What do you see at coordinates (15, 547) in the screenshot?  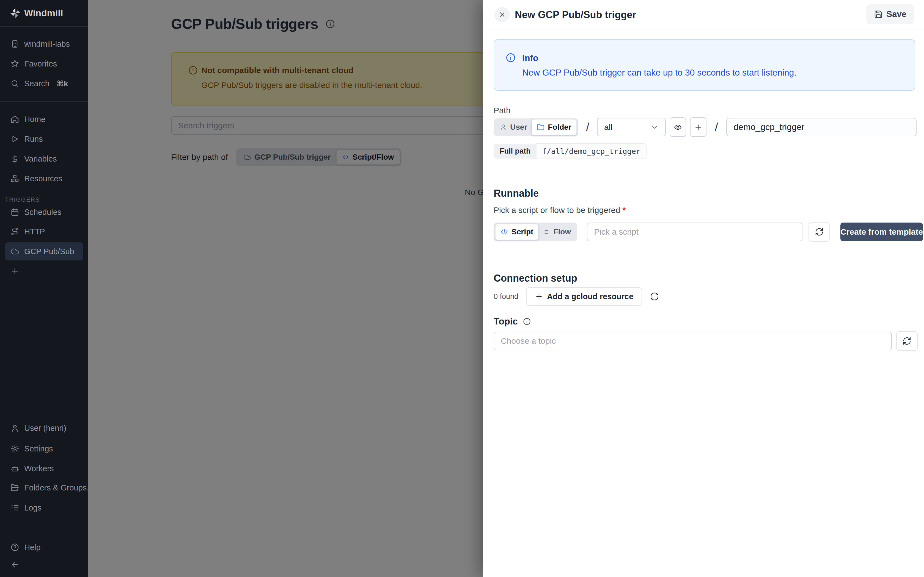 I see `help-icon` at bounding box center [15, 547].